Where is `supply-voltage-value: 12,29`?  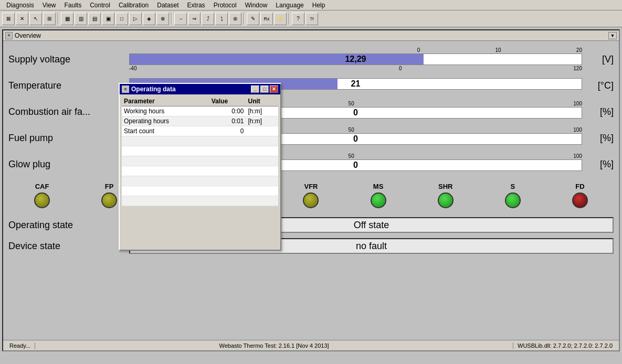
supply-voltage-value: 12,29 is located at coordinates (356, 59).